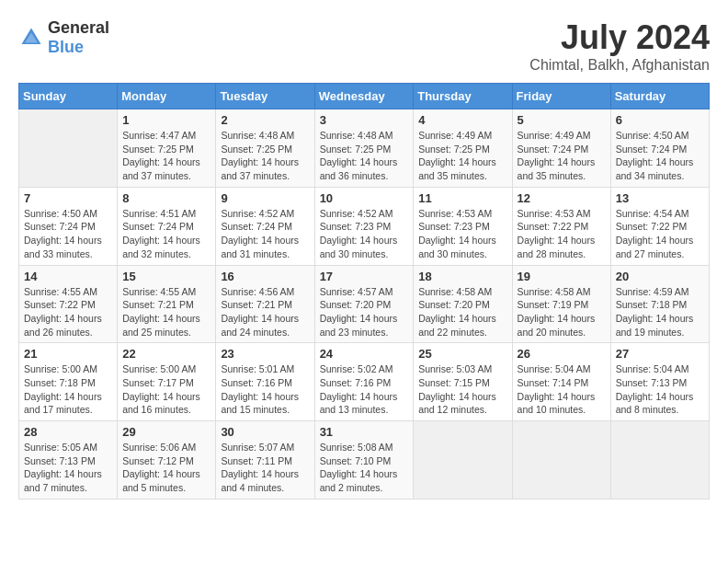 The width and height of the screenshot is (728, 563). What do you see at coordinates (265, 460) in the screenshot?
I see `calendar-cell: 30Sunrise: 5:07 AMSunset: 7:11 PMDayligh…` at bounding box center [265, 460].